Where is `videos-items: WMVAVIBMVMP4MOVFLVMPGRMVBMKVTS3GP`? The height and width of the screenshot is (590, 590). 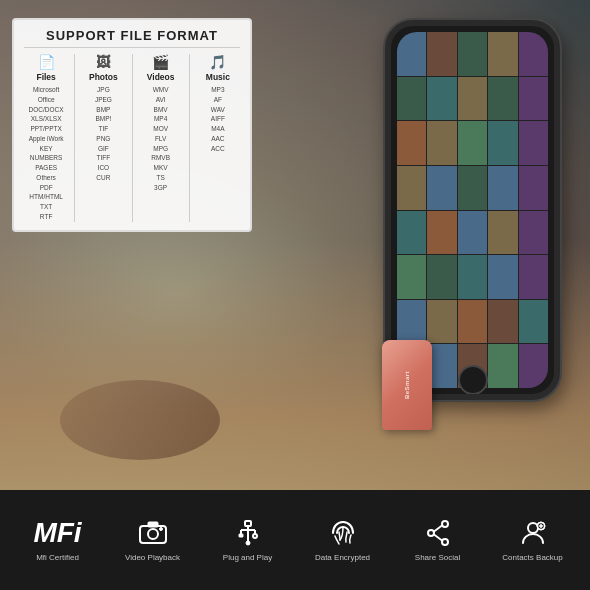
videos-items: WMVAVIBMVMP4MOVFLVMPGRMVBMKVTS3GP is located at coordinates (161, 138).